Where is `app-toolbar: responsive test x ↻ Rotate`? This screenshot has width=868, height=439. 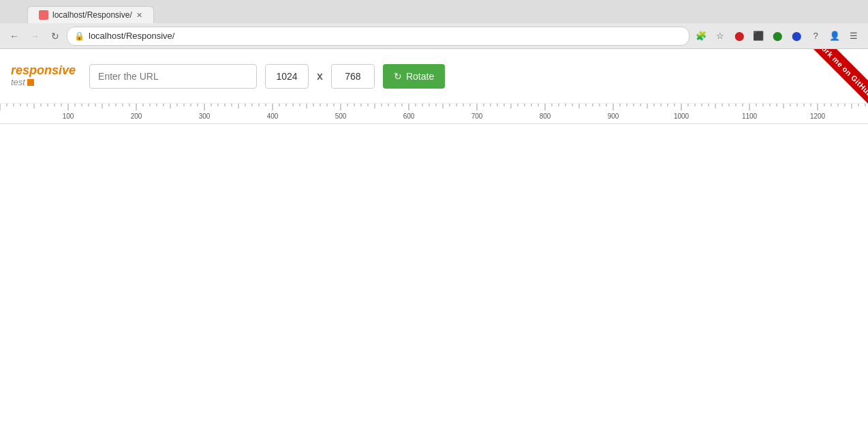
app-toolbar: responsive test x ↻ Rotate is located at coordinates (434, 76).